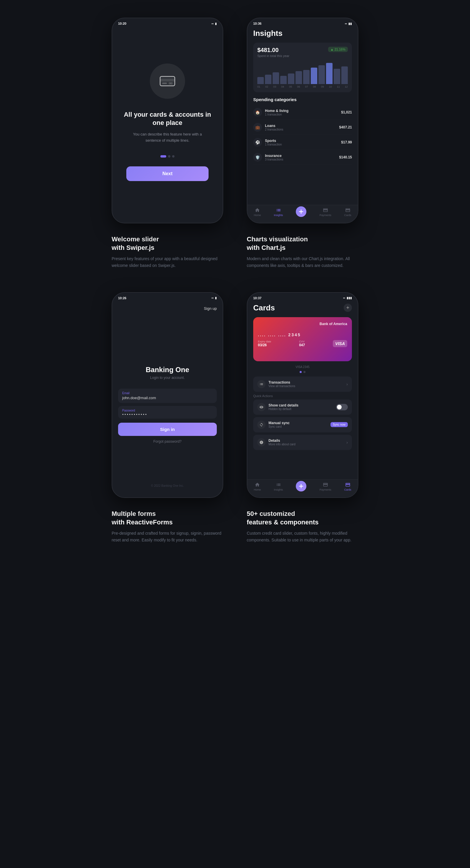 The image size is (470, 868). I want to click on cards-nav-home: Home, so click(257, 487).